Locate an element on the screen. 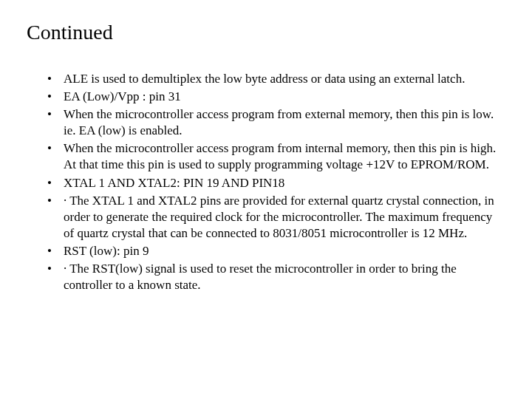  list-item: XTAL 1 AND XTAL2: PIN 19 AND PIN18 is located at coordinates (276, 183).